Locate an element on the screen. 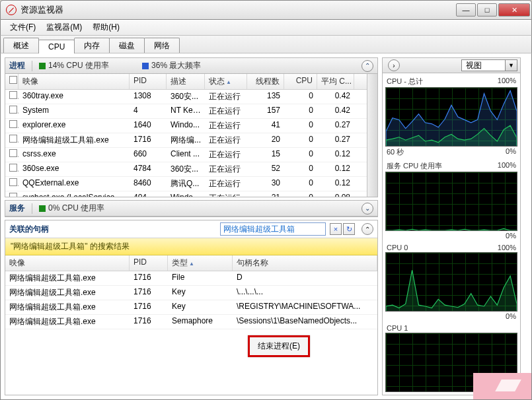  max-freq-stat: 36% 最大频率 is located at coordinates (172, 66).